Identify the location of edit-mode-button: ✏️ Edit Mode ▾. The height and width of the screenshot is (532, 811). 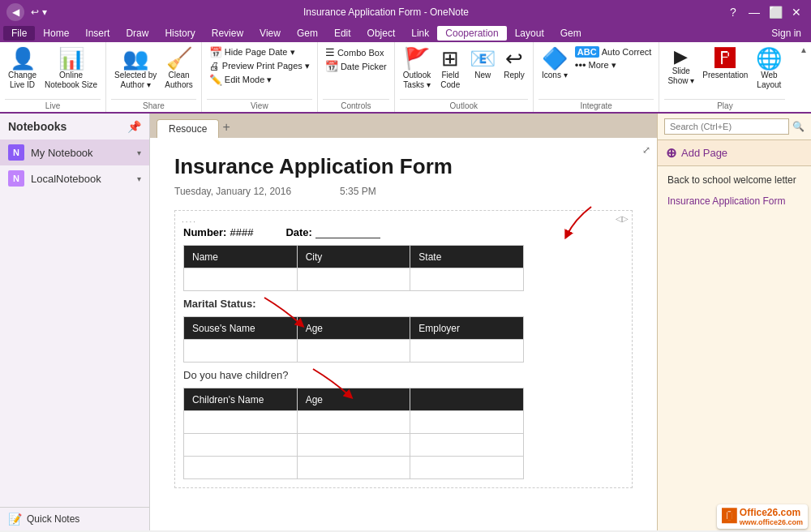
(260, 79).